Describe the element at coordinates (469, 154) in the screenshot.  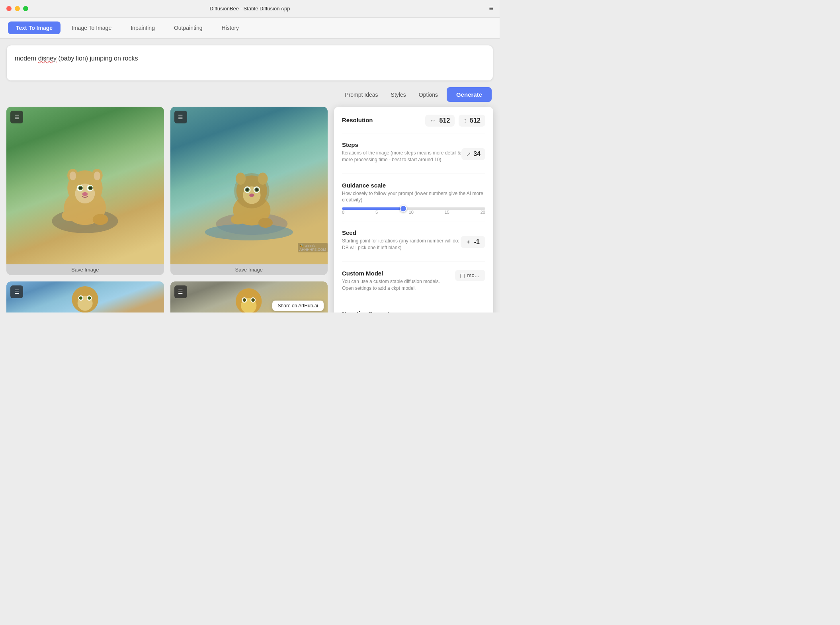
I see `steps-icon: ↗` at that location.